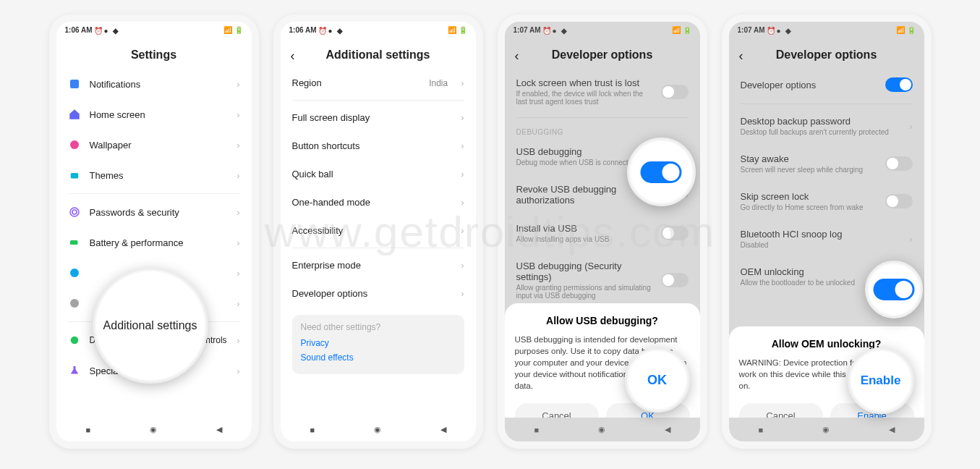  Describe the element at coordinates (74, 273) in the screenshot. I see `gear-icon` at that location.